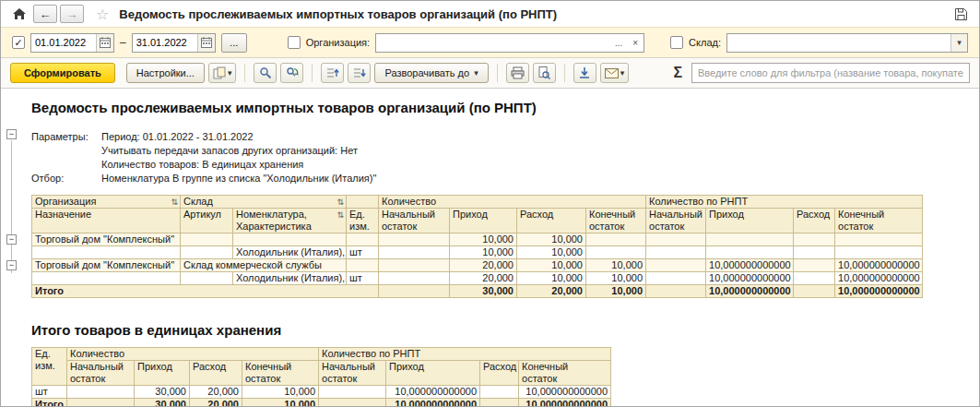 This screenshot has width=980, height=407. What do you see at coordinates (107, 202) in the screenshot?
I see `column-header: Организация⇅` at bounding box center [107, 202].